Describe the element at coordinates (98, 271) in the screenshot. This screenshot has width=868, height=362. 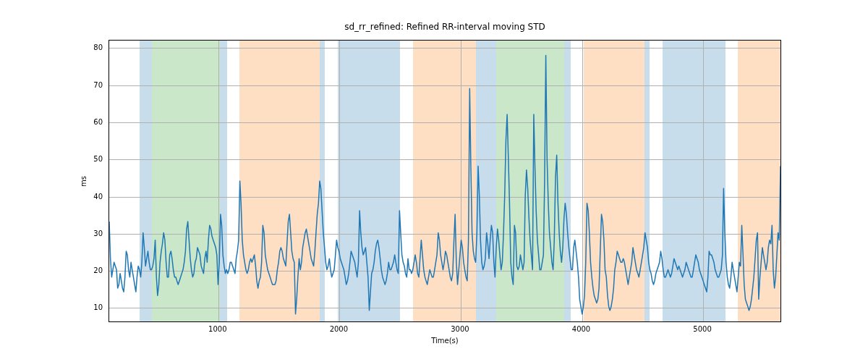
I see `y-tick-label: 20` at that location.